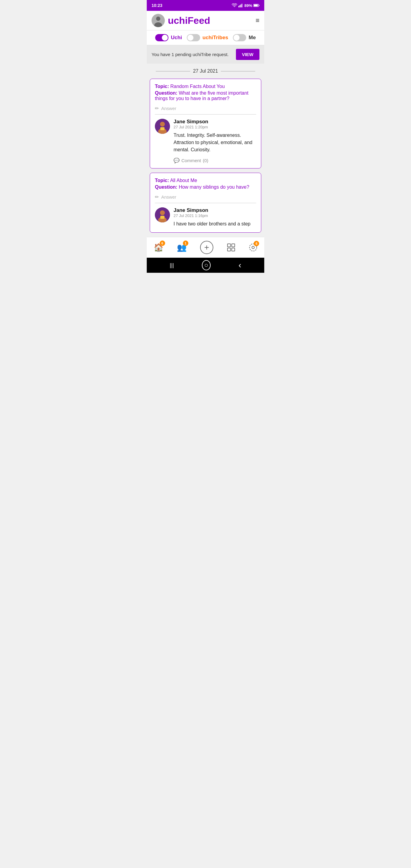 Image resolution: width=411 pixels, height=868 pixels. Describe the element at coordinates (240, 265) in the screenshot. I see `android-back: ‹` at that location.